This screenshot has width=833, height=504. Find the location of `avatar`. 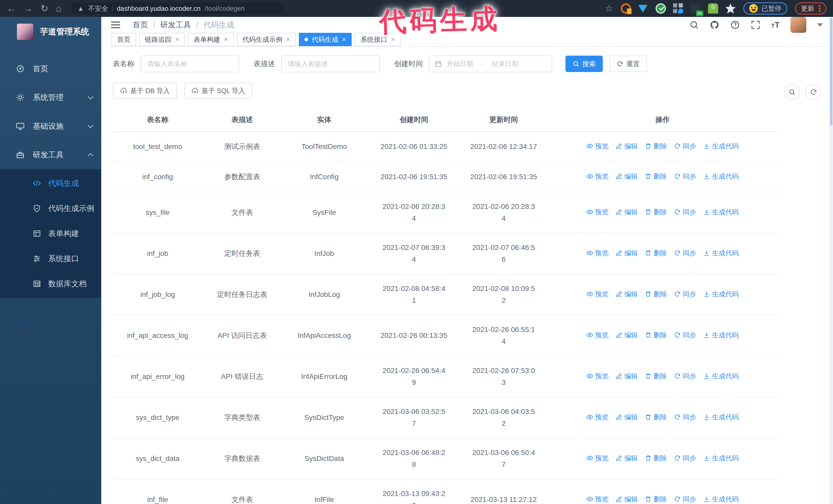

avatar is located at coordinates (799, 25).